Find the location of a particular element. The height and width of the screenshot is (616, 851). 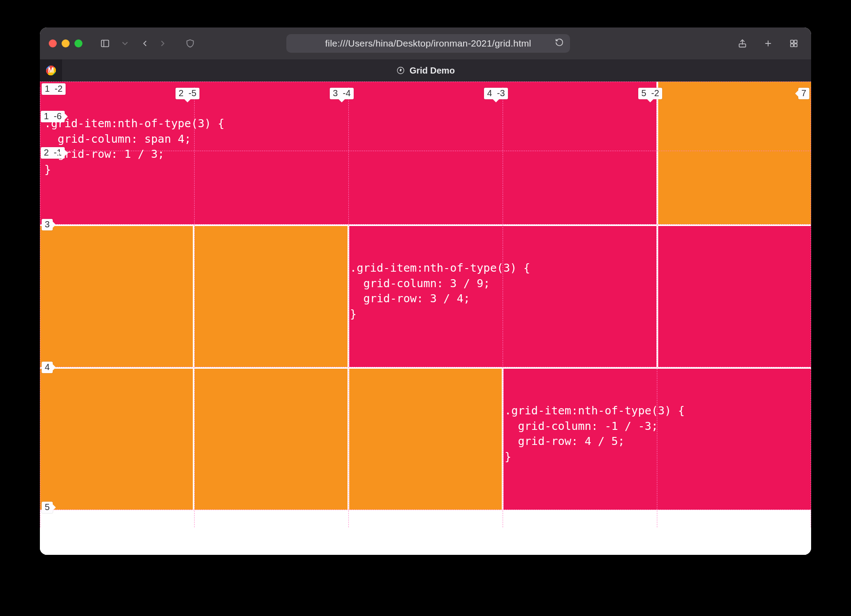

code-snippet-top: .grid-item:nth-of-type(3) { grid-column:… is located at coordinates (134, 145).